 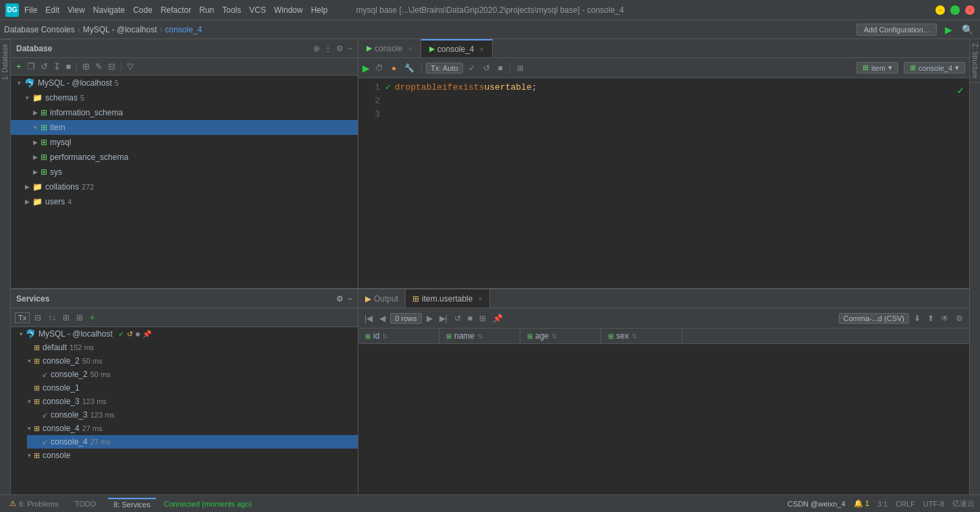 What do you see at coordinates (448, 298) in the screenshot?
I see `tab-item-usertable: ⊞ item.usertable ×` at bounding box center [448, 298].